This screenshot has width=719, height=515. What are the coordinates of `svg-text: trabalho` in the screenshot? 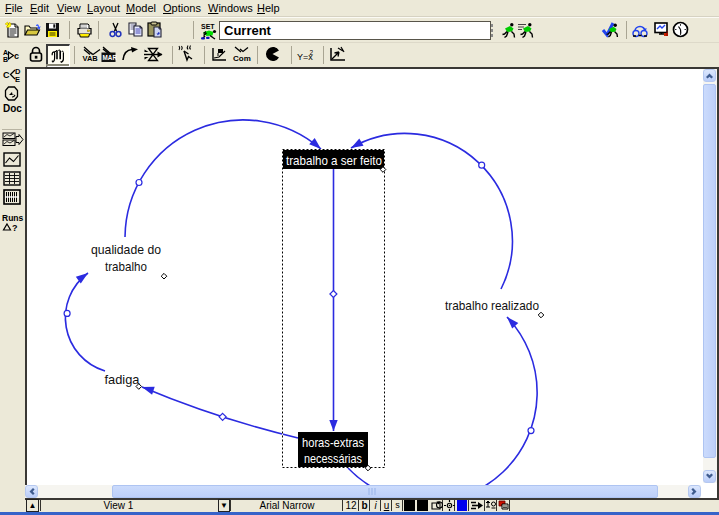 It's located at (126, 266).